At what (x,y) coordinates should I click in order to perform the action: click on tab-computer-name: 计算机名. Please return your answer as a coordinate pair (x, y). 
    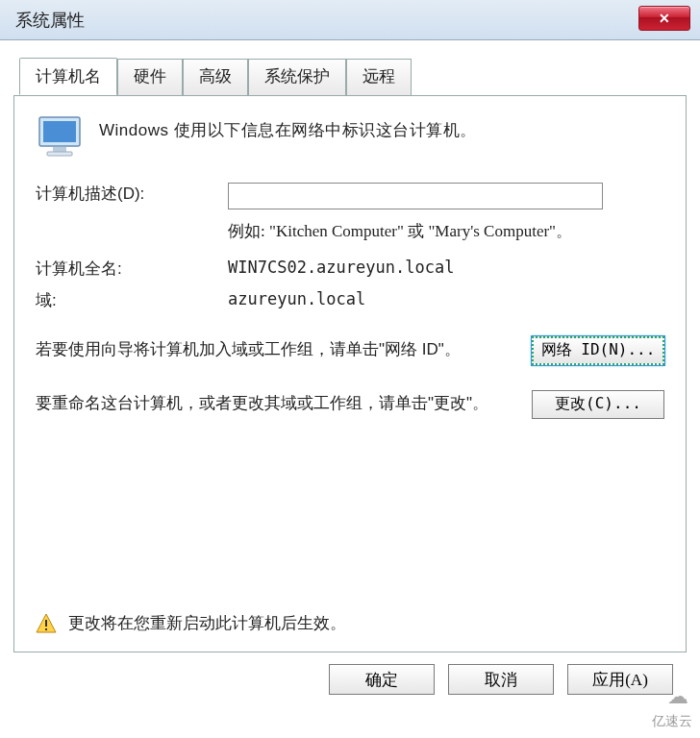
    Looking at the image, I should click on (68, 77).